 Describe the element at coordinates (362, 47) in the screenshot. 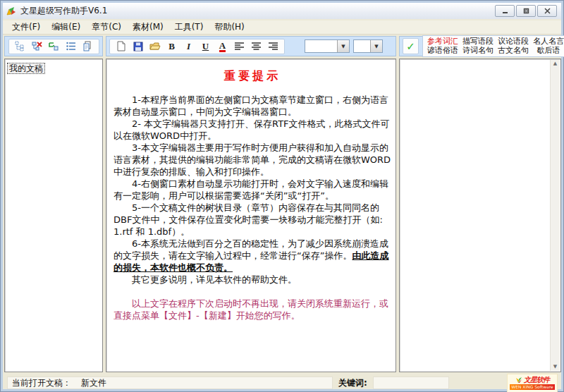

I see `font-size-value` at that location.